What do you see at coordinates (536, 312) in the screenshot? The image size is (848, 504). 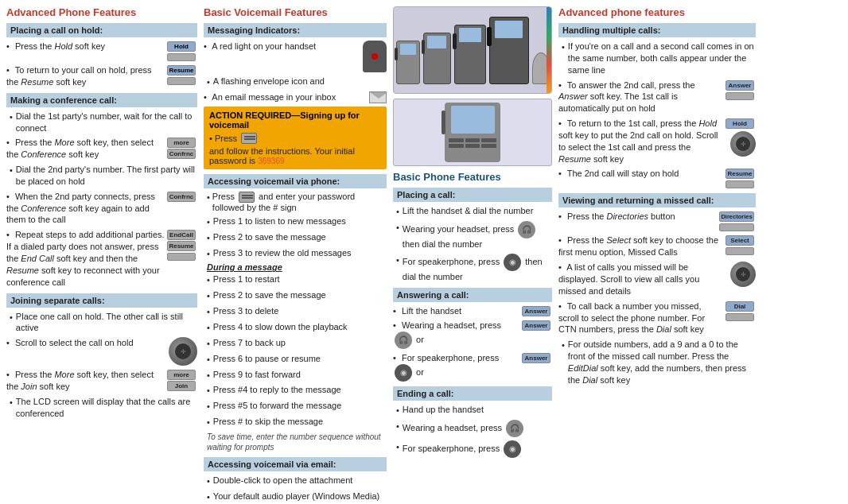 I see `answer-button-1: Answer` at bounding box center [536, 312].